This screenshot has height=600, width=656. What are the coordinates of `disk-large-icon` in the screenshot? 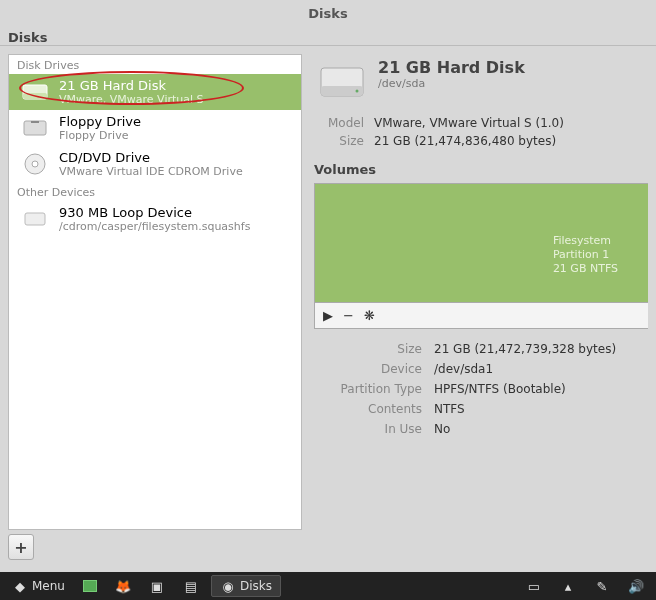 It's located at (342, 82).